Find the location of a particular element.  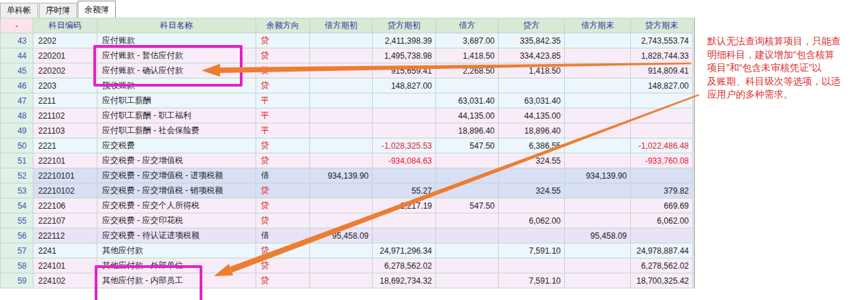

cell-debit: 63,031.40 is located at coordinates (467, 101).